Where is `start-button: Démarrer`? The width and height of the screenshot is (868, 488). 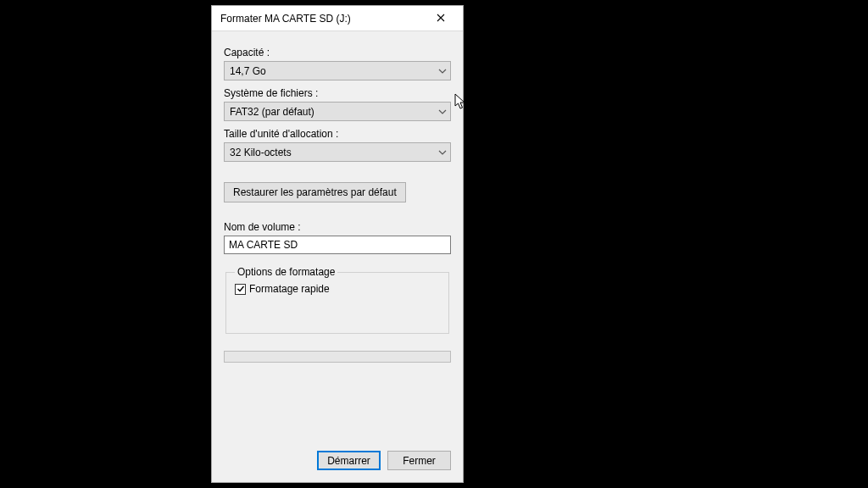
start-button: Démarrer is located at coordinates (349, 461).